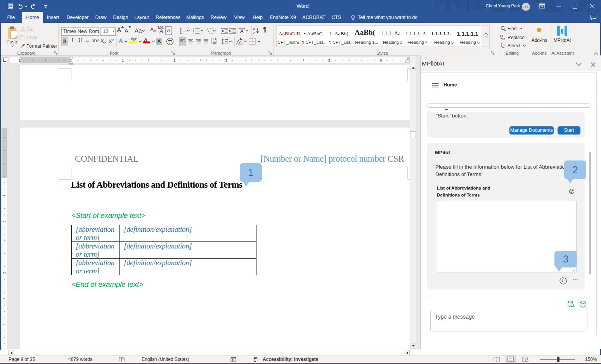 The image size is (601, 364). What do you see at coordinates (278, 60) in the screenshot?
I see `svg-text: 4` at bounding box center [278, 60].